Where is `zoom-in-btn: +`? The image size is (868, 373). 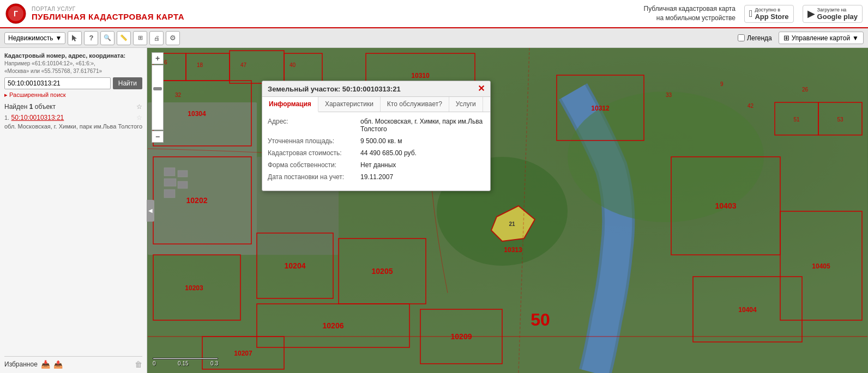
zoom-in-btn: + is located at coordinates (158, 58).